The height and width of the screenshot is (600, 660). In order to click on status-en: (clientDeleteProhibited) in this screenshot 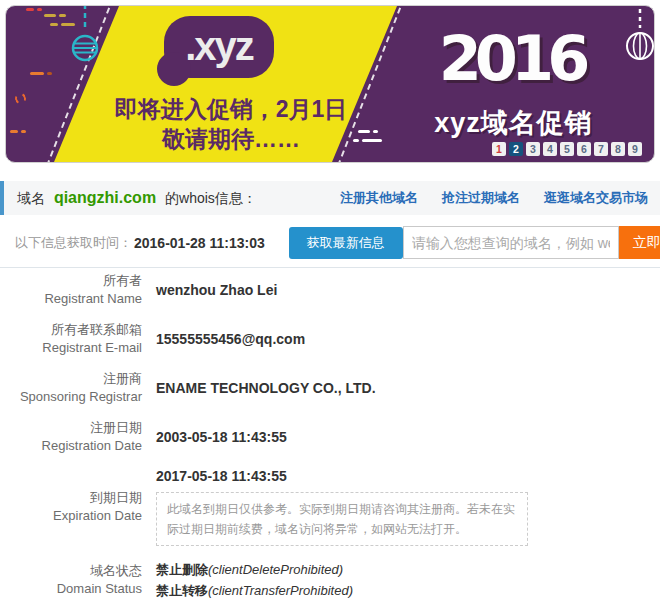, I will do `click(276, 570)`.